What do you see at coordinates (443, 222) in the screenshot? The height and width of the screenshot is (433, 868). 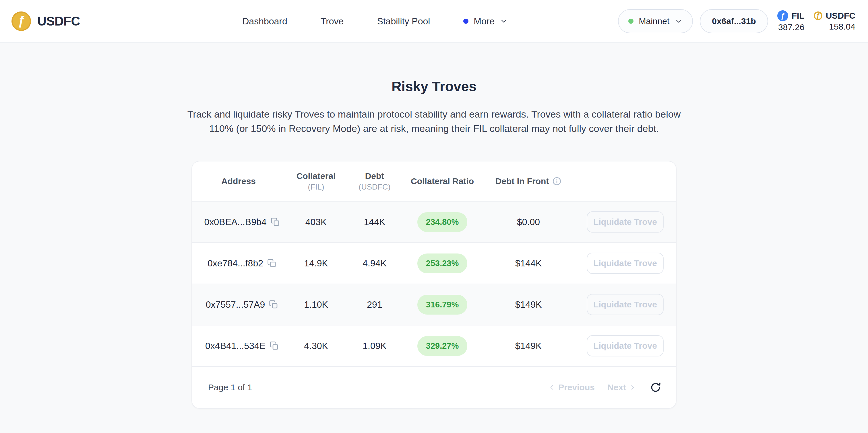 I see `collateral-ratio-badge: 234.80%` at bounding box center [443, 222].